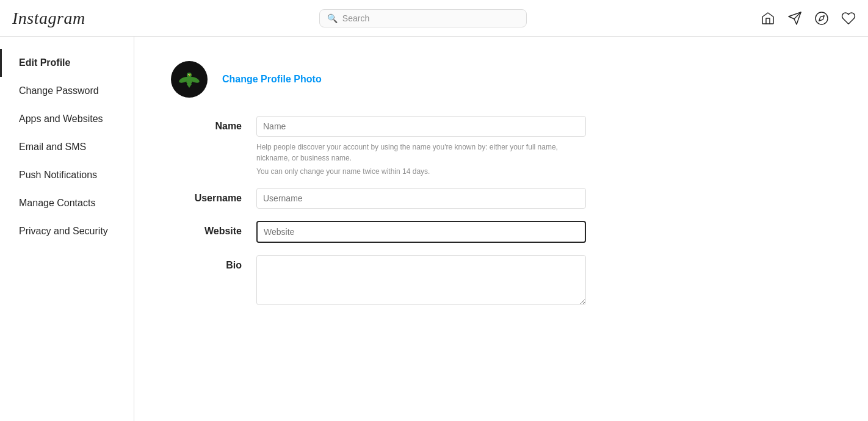 This screenshot has height=421, width=868. I want to click on explore-icon, so click(822, 18).